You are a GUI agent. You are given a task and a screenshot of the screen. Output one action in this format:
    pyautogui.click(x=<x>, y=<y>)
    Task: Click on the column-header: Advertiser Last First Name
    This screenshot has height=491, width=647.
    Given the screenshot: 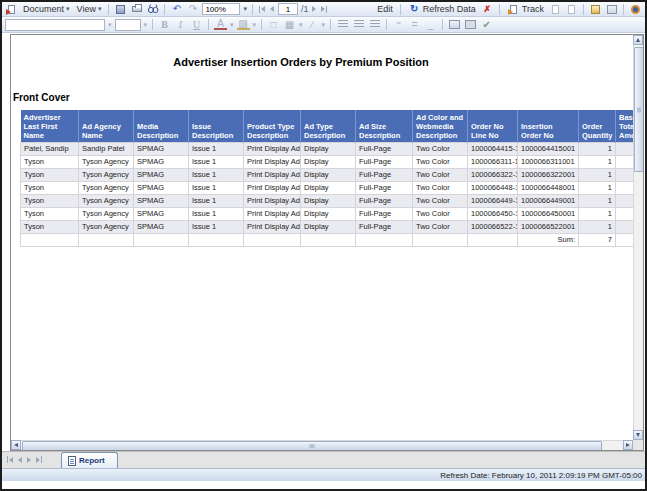 What is the action you would take?
    pyautogui.click(x=50, y=126)
    